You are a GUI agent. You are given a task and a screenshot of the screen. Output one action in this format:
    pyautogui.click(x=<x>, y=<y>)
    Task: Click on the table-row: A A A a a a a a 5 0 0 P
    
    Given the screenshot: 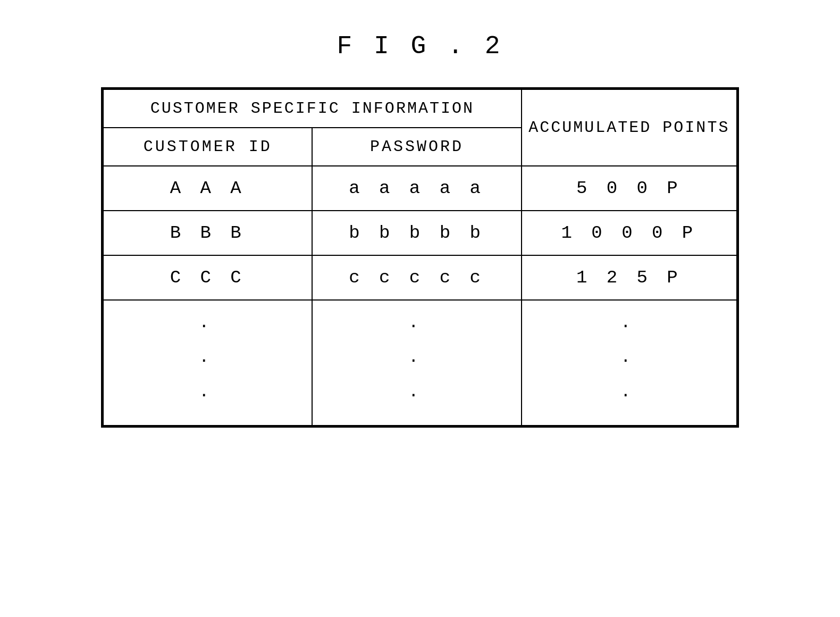 What is the action you would take?
    pyautogui.click(x=420, y=188)
    